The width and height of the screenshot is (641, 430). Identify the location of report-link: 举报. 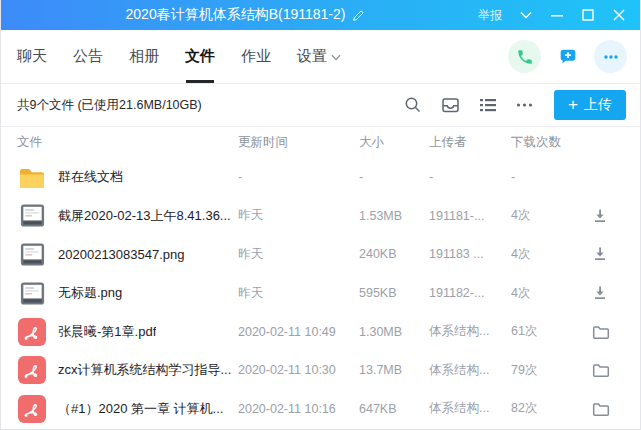
(490, 16).